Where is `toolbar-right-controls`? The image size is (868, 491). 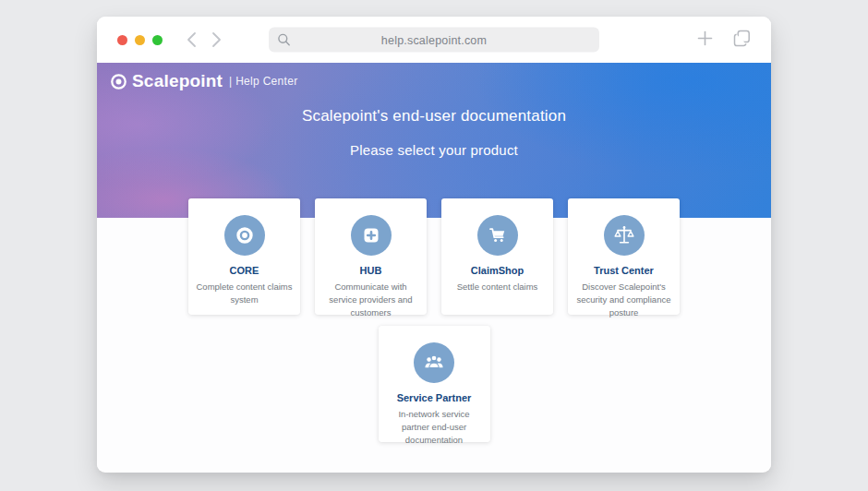
toolbar-right-controls is located at coordinates (724, 40).